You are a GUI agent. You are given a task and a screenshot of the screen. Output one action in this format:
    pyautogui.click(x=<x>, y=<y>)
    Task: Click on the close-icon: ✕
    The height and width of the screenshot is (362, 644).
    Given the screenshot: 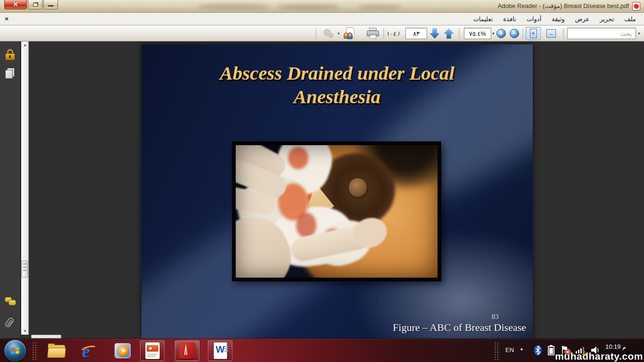 What is the action you would take?
    pyautogui.click(x=16, y=5)
    